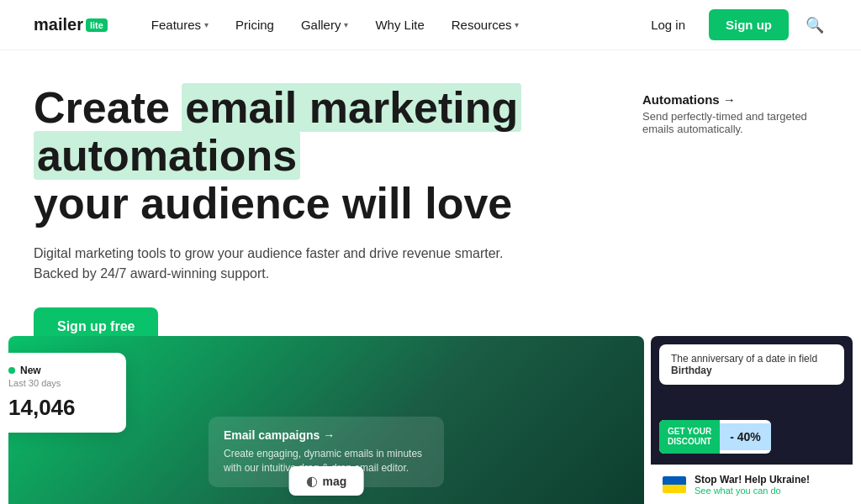 Image resolution: width=861 pixels, height=504 pixels. What do you see at coordinates (748, 25) in the screenshot?
I see `signup-button: Sign up` at bounding box center [748, 25].